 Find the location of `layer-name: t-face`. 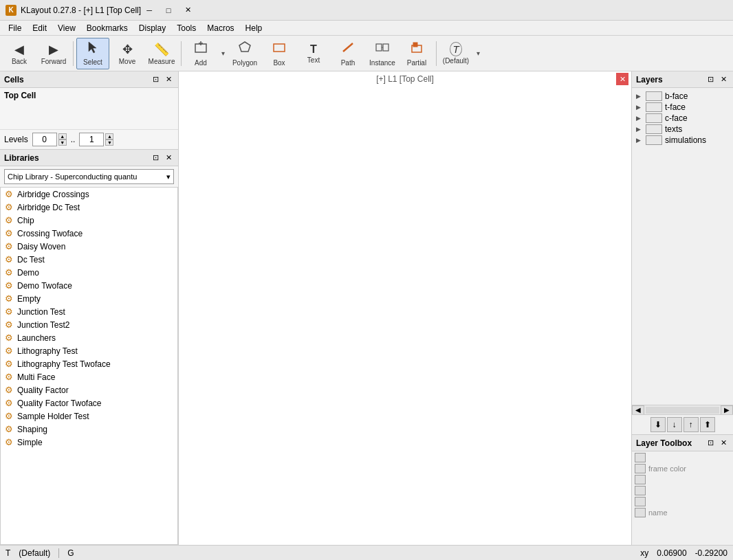

layer-name: t-face is located at coordinates (675, 107).